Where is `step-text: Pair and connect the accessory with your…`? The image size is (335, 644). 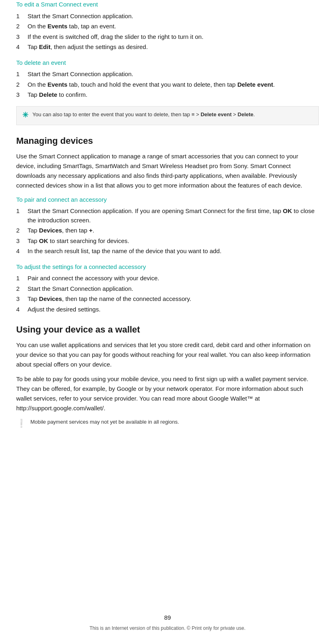
step-text: Pair and connect the accessory with your… is located at coordinates (173, 279).